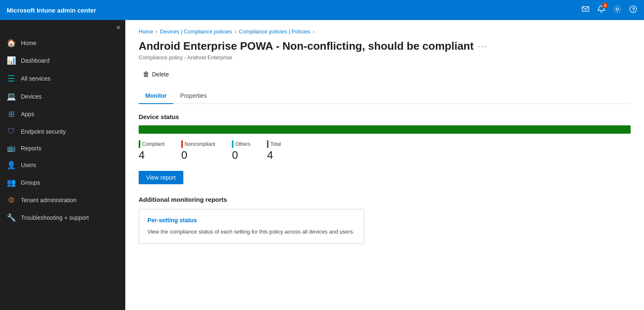 This screenshot has height=310, width=644. I want to click on help-icon: ?, so click(633, 10).